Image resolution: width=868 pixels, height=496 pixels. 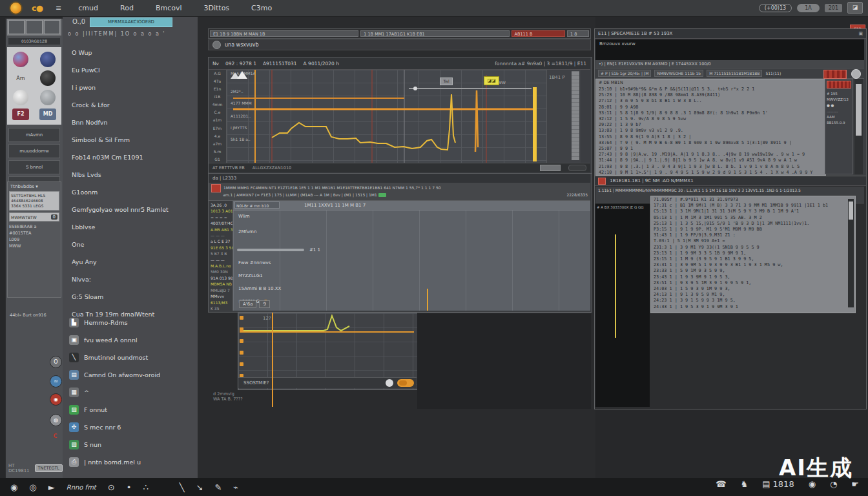 I want to click on panel-tab-label: una wsxvuvb, so click(x=242, y=45).